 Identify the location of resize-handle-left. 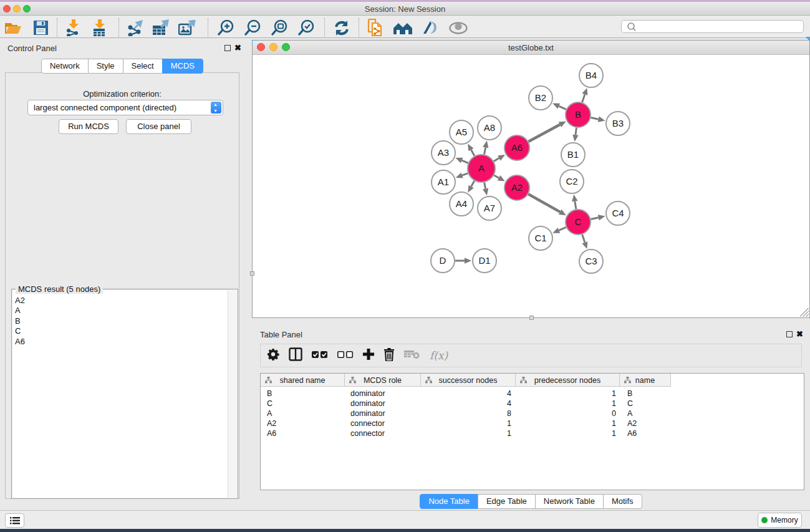
(252, 273).